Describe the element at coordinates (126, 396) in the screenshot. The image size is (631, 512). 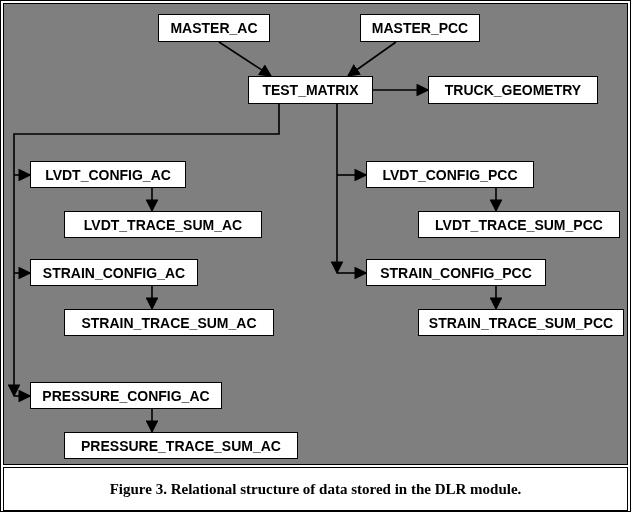
I see `node-pressure-config-ac: PRESSURE_CONFIG_AC` at that location.